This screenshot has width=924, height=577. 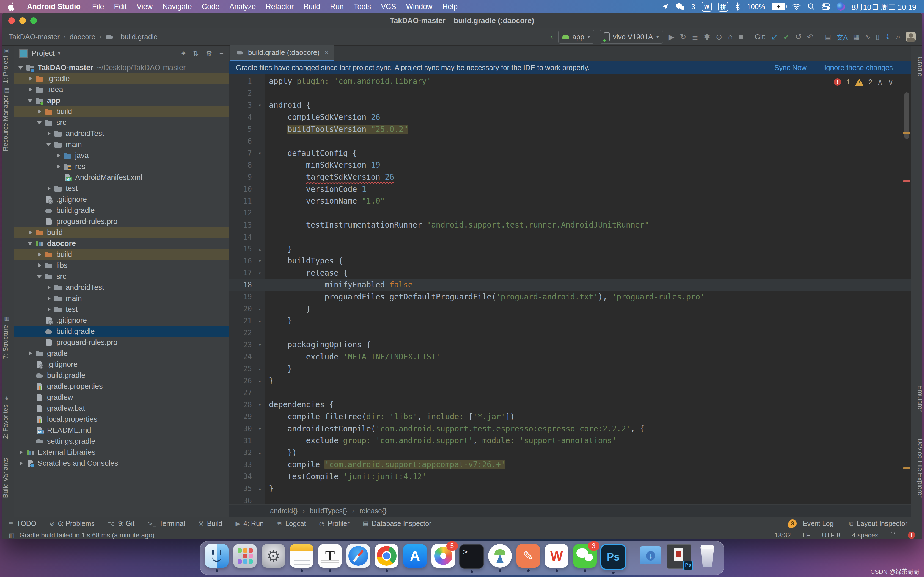 What do you see at coordinates (632, 37) in the screenshot?
I see `device-dropdown: vivo V1901A▾` at bounding box center [632, 37].